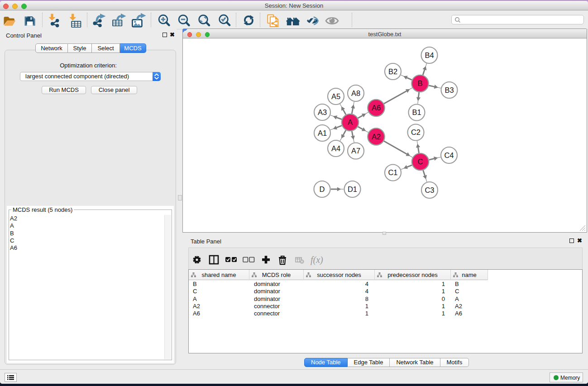 This screenshot has height=386, width=588. I want to click on svg-text: C3, so click(429, 190).